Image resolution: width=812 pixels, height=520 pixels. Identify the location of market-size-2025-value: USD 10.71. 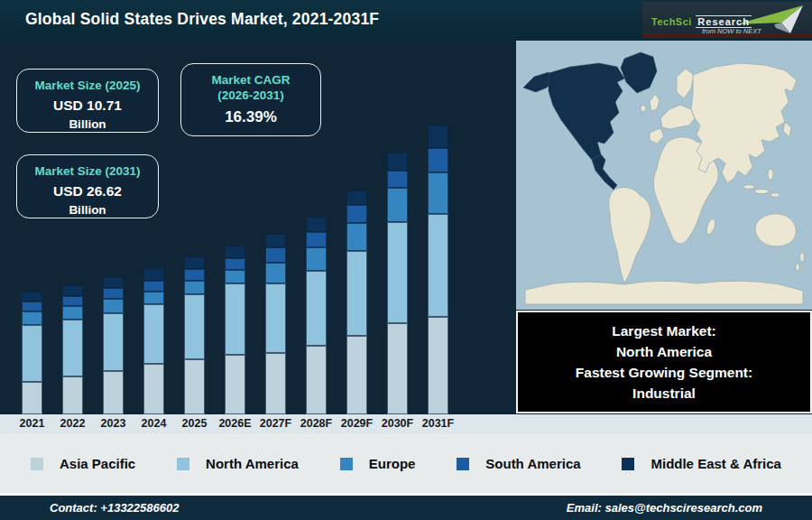
(88, 106).